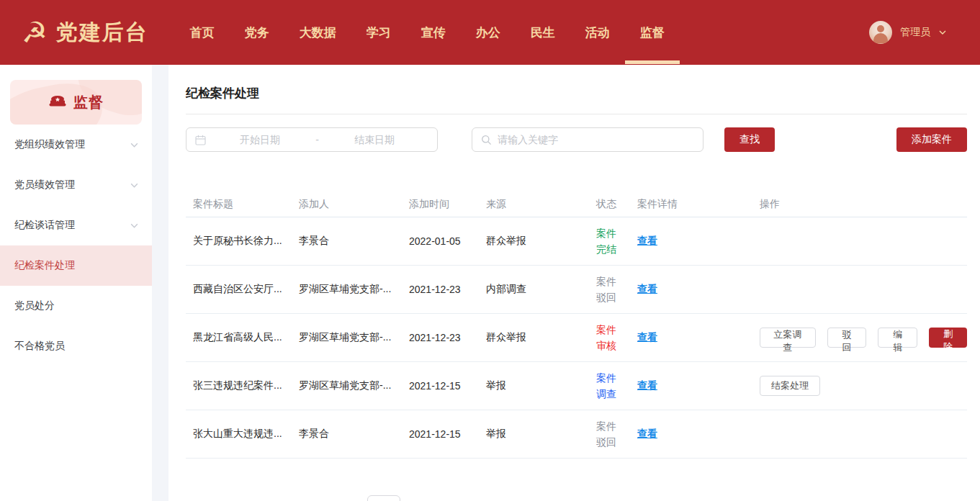 The height and width of the screenshot is (501, 980). Describe the element at coordinates (85, 33) in the screenshot. I see `app-logo: ☭ 党建后台` at that location.